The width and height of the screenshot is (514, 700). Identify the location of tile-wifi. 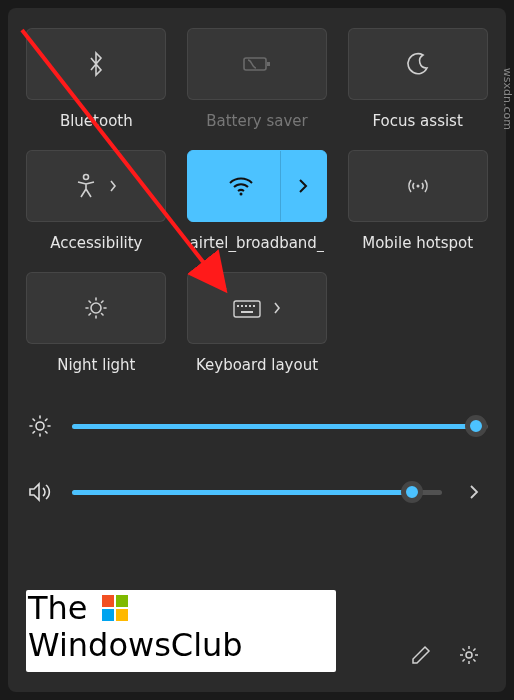
(257, 186).